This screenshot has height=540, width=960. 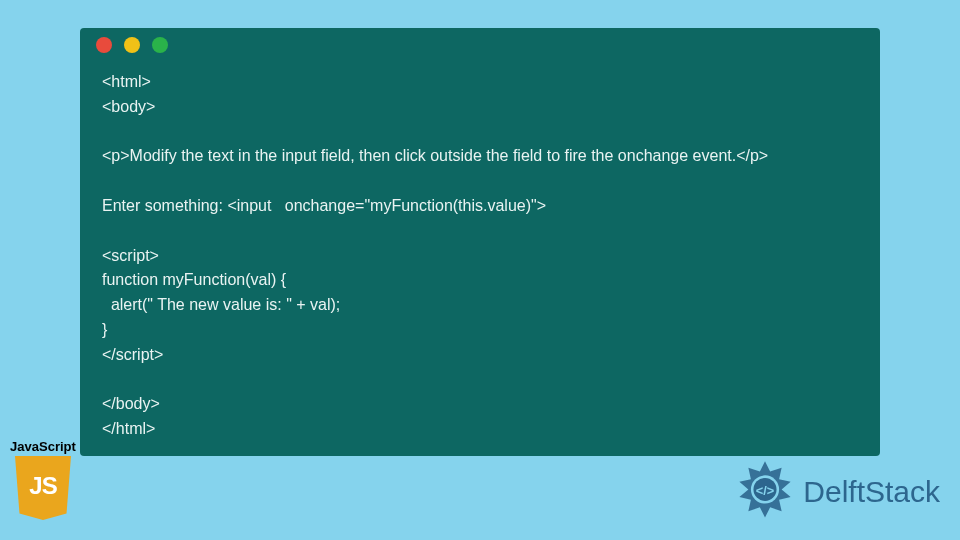 I want to click on badge-label: JavaScript, so click(x=43, y=446).